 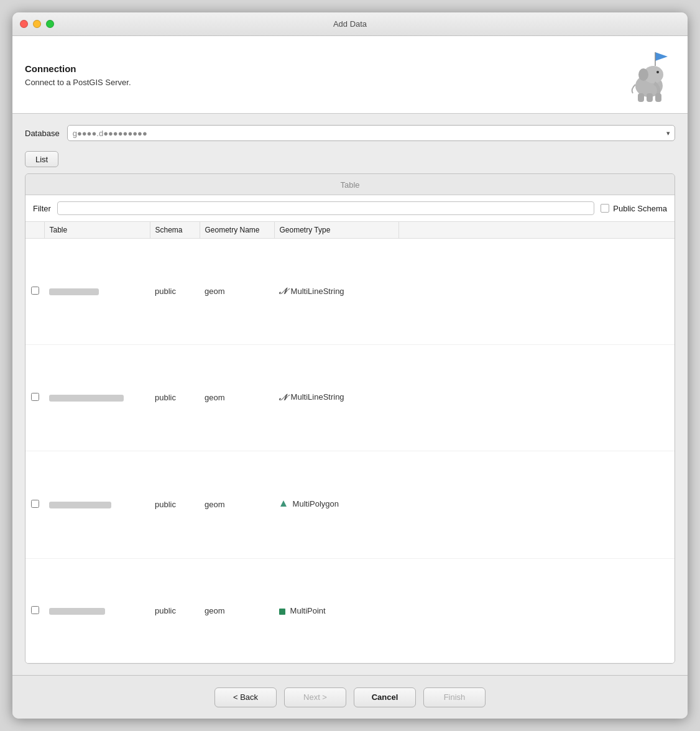 What do you see at coordinates (37, 24) in the screenshot?
I see `minimize-button` at bounding box center [37, 24].